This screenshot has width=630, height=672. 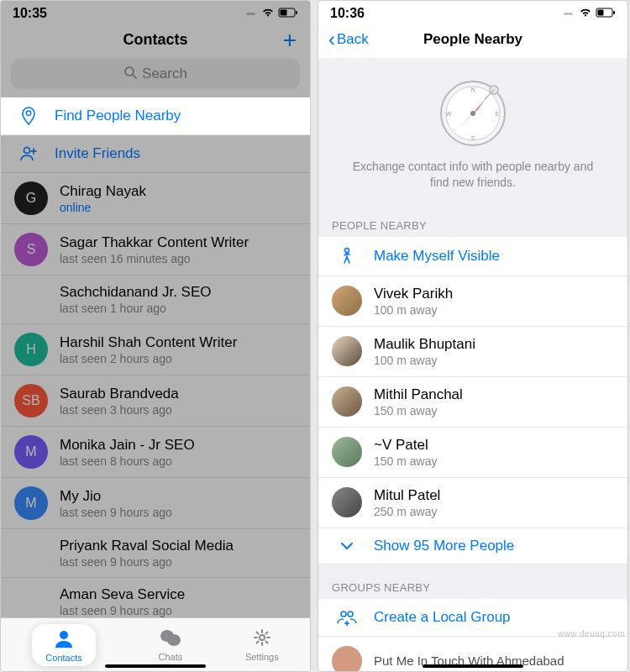 I want to click on action-label: Make Myself Visible, so click(x=494, y=256).